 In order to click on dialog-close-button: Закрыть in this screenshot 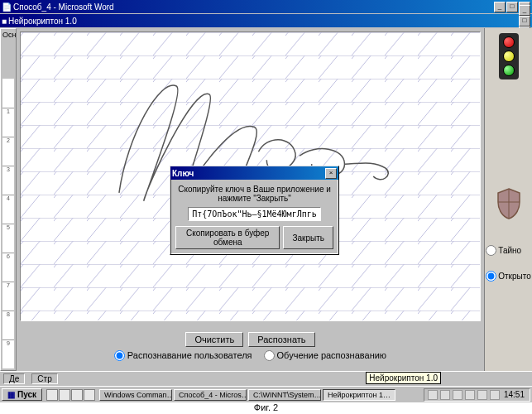, I will do `click(308, 238)`.